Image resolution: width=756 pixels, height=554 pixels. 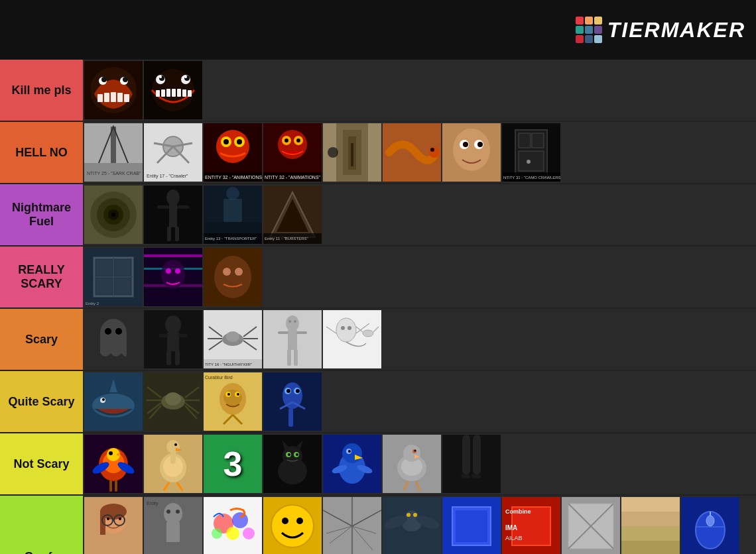 I want to click on svg-text: TITY 16 - "NGUITHR'XIIR", so click(x=228, y=364).